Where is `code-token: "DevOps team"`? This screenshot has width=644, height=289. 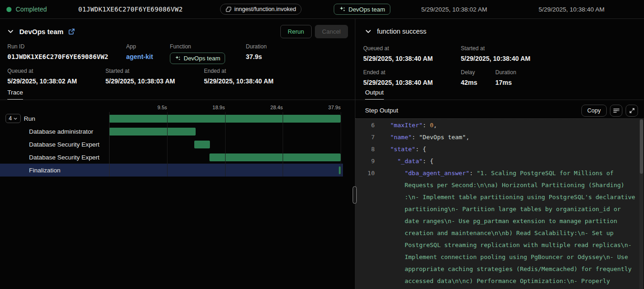 code-token: "DevOps team" is located at coordinates (442, 137).